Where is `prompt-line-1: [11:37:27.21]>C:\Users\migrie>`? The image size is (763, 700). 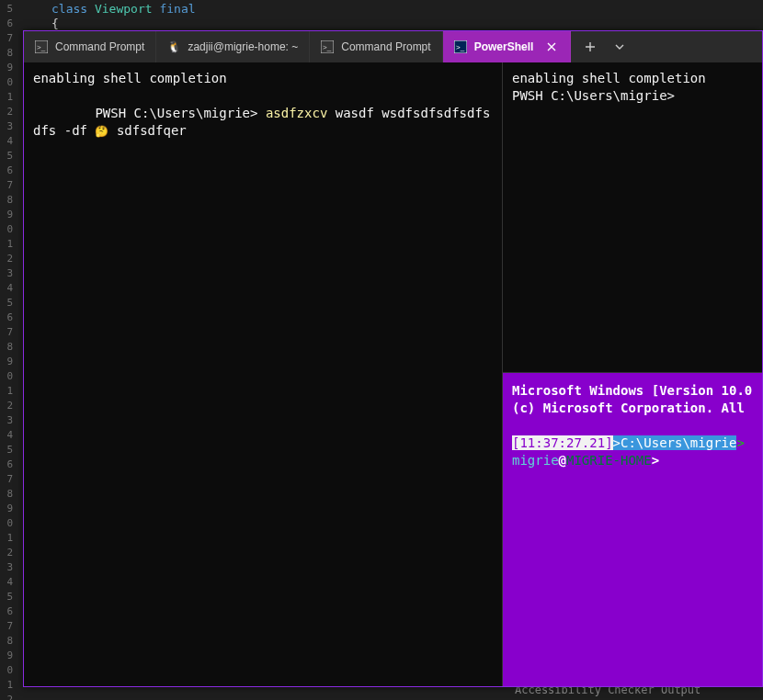
prompt-line-1: [11:37:27.21]>C:\Users\migrie> is located at coordinates (632, 443).